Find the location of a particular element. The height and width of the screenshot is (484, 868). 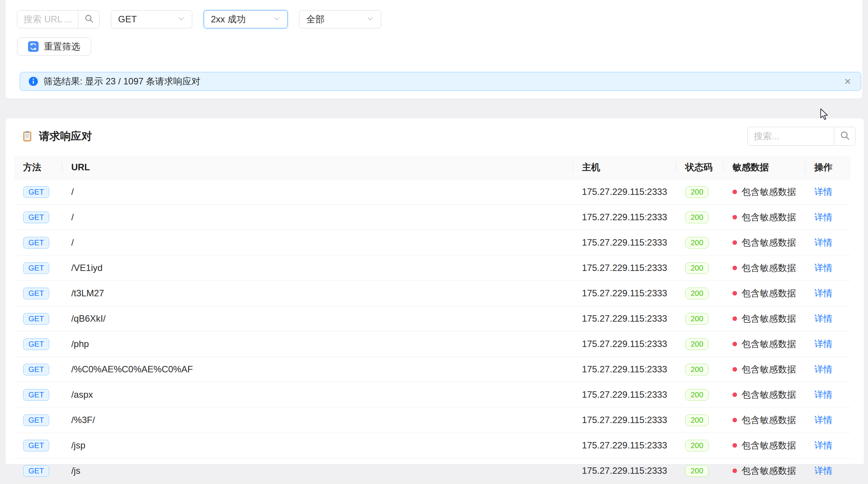

close-icon: × is located at coordinates (848, 81).